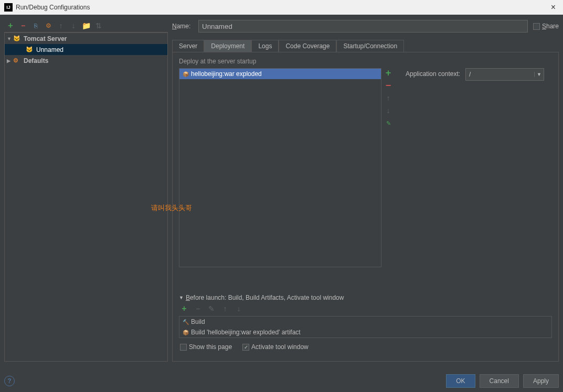  I want to click on before-launch-header: ▼ BBefore launch: Build, Build Artifacts…, so click(365, 298).